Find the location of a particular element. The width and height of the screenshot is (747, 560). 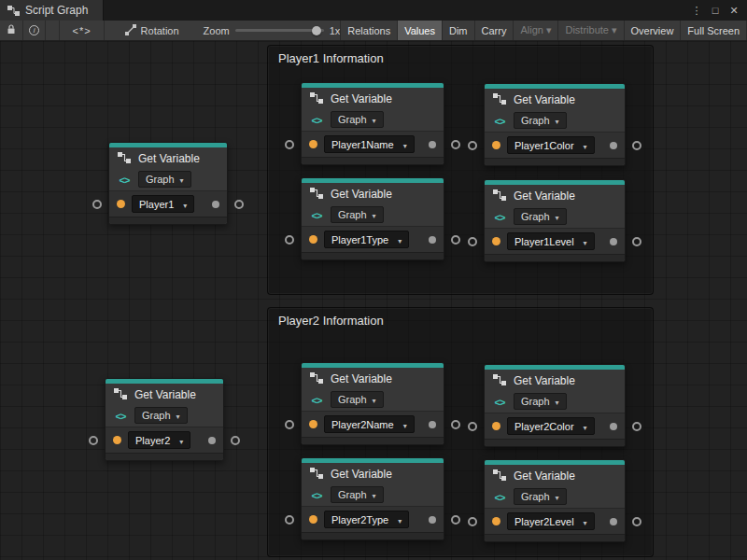

toolbar-button-carry: Carry is located at coordinates (494, 30).